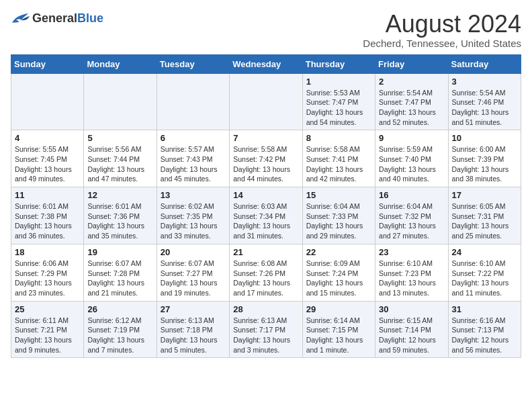  I want to click on calendar-day-header: Sunday, so click(48, 64).